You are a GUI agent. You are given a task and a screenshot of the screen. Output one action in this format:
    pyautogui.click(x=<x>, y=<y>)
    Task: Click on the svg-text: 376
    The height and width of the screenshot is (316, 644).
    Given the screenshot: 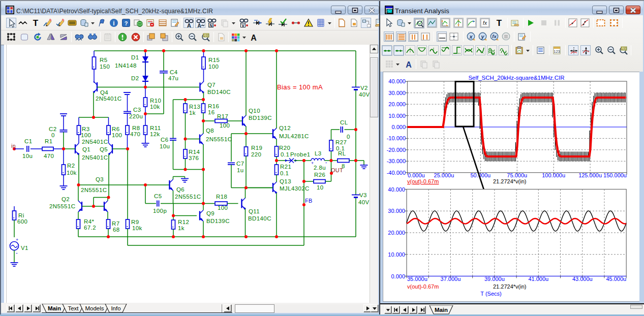 What is the action you would take?
    pyautogui.click(x=194, y=158)
    